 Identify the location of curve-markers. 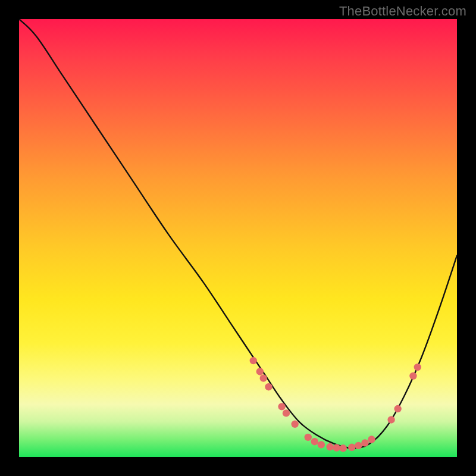
(336, 405).